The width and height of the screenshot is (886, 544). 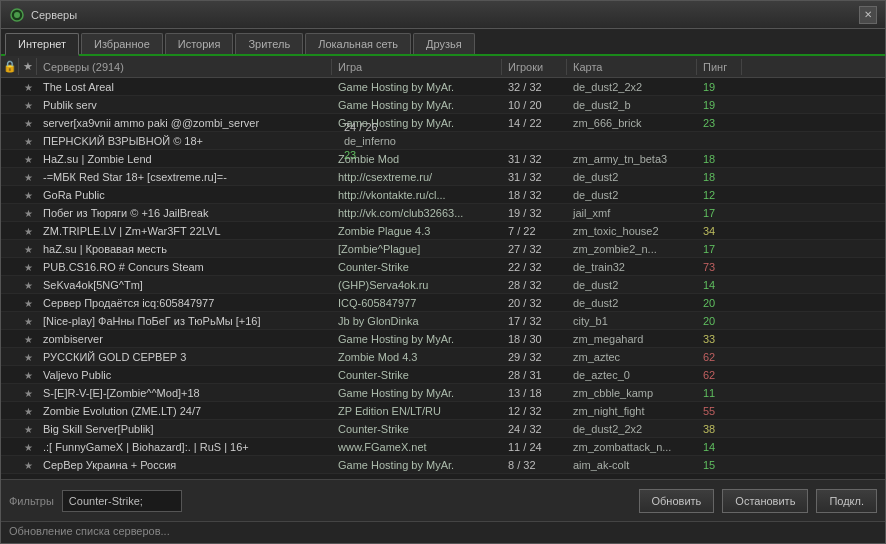 What do you see at coordinates (443, 231) in the screenshot?
I see `table-row: ★ ZM.TRIPLE.LV | Zm+War3FT 22LVL Zombie …` at bounding box center [443, 231].